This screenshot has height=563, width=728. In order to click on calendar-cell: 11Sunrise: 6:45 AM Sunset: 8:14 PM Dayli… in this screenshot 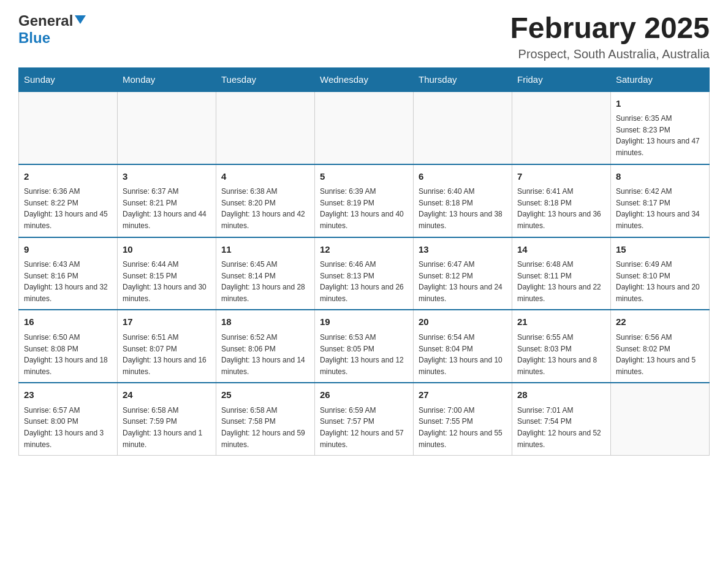, I will do `click(266, 274)`.